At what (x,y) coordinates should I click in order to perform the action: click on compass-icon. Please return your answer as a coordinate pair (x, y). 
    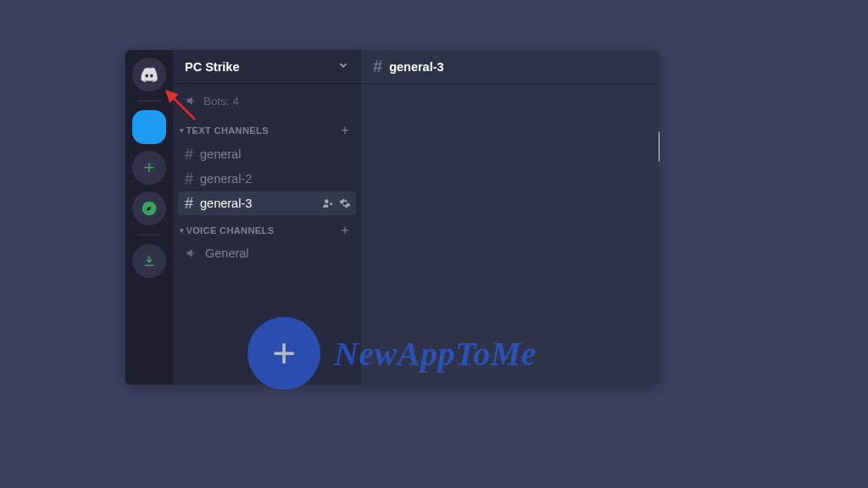
    Looking at the image, I should click on (149, 208).